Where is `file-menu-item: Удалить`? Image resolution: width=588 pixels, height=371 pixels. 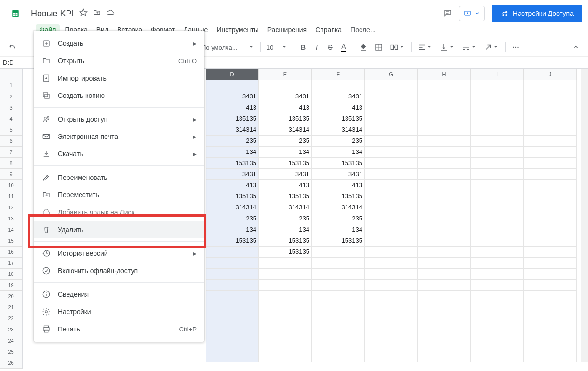 file-menu-item: Удалить is located at coordinates (119, 230).